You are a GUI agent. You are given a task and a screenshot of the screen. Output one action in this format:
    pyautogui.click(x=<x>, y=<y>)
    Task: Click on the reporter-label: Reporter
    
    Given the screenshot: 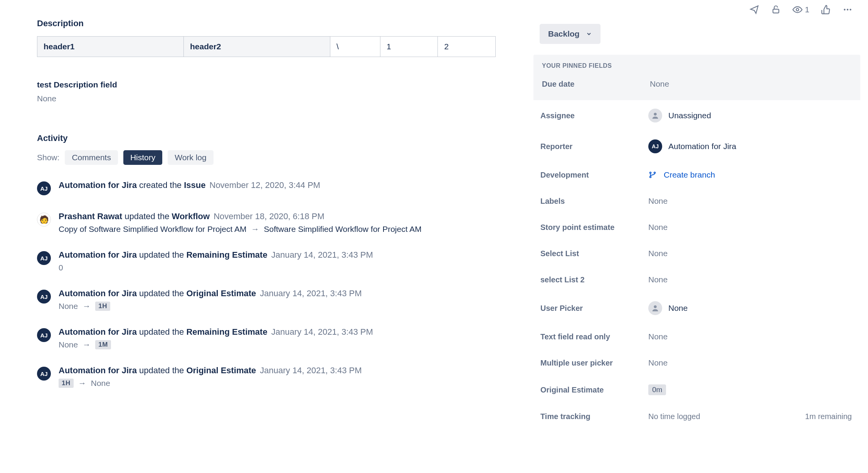 What is the action you would take?
    pyautogui.click(x=594, y=146)
    